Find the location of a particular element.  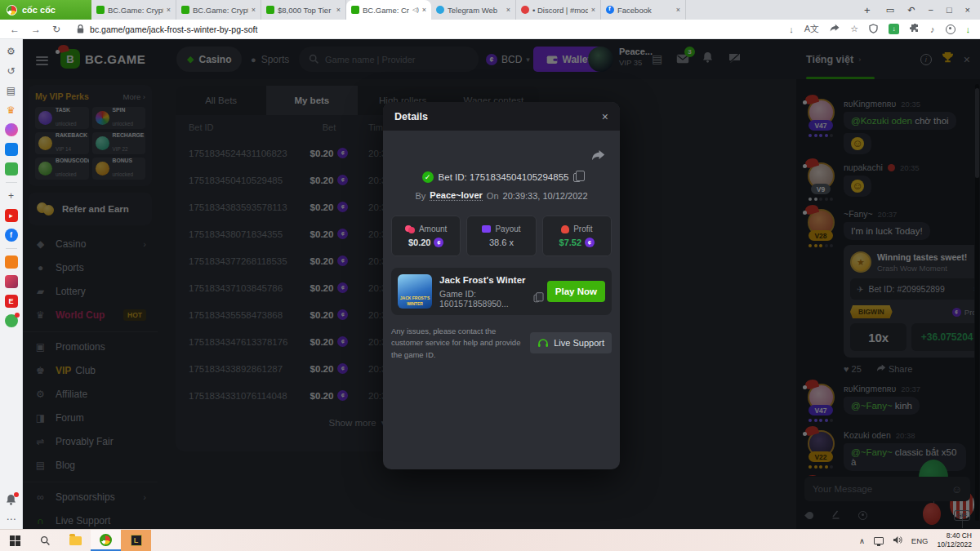

rewards-crown-icon: ♛ is located at coordinates (11, 110).